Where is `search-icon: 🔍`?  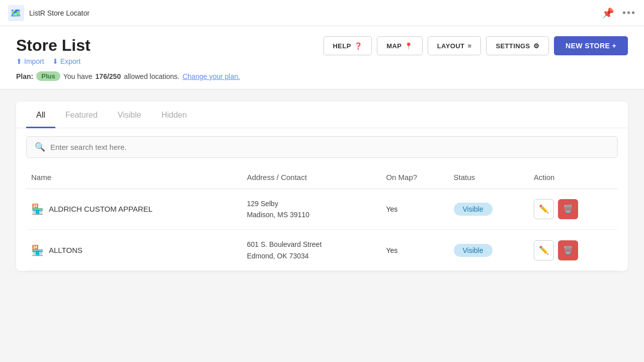
search-icon: 🔍 is located at coordinates (40, 147).